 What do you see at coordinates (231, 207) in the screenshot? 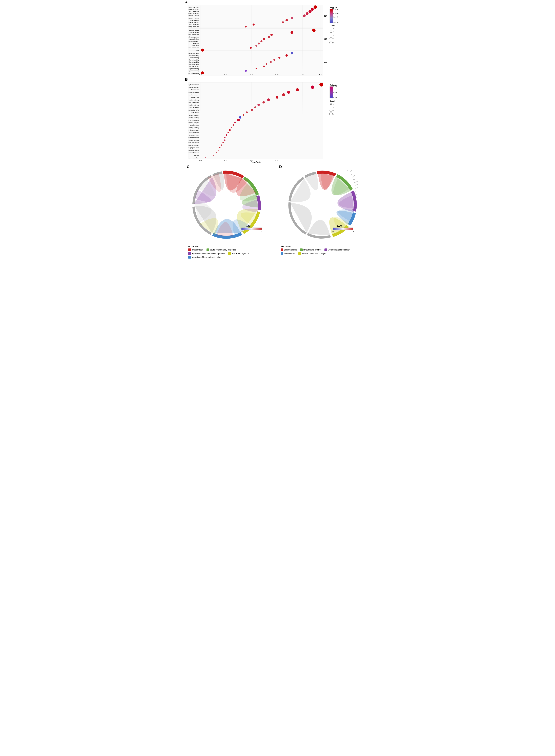
I see `panel-c-chord: gene1 gene2 gene3 gene4 gene5 gene6 gene…` at bounding box center [231, 207].